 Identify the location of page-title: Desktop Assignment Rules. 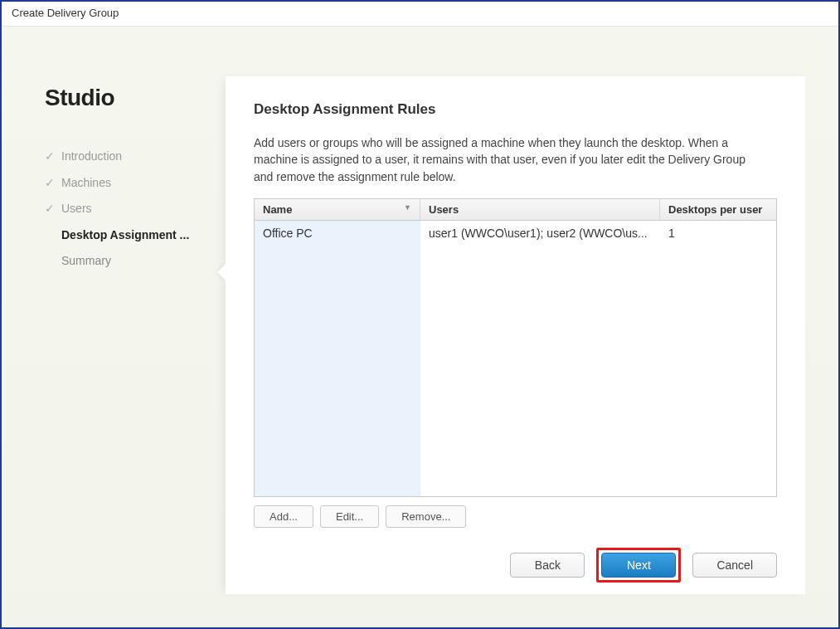
(516, 110).